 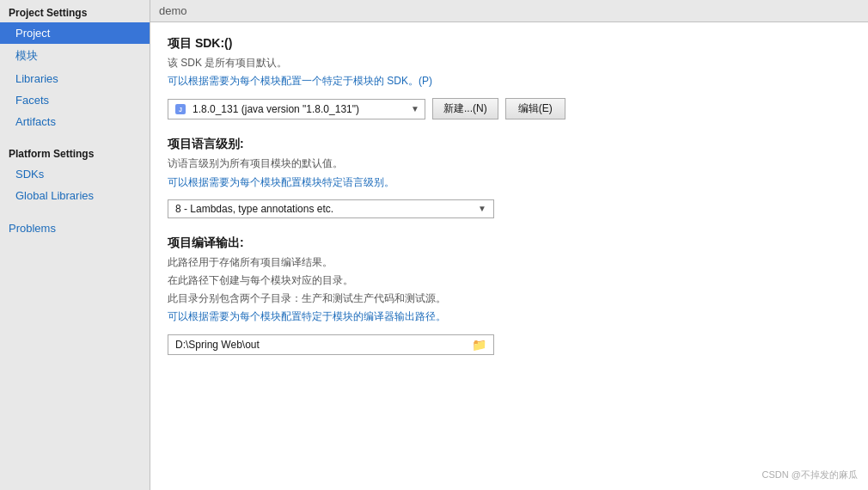 What do you see at coordinates (509, 243) in the screenshot?
I see `output-section-title: 项目编译输出:` at bounding box center [509, 243].